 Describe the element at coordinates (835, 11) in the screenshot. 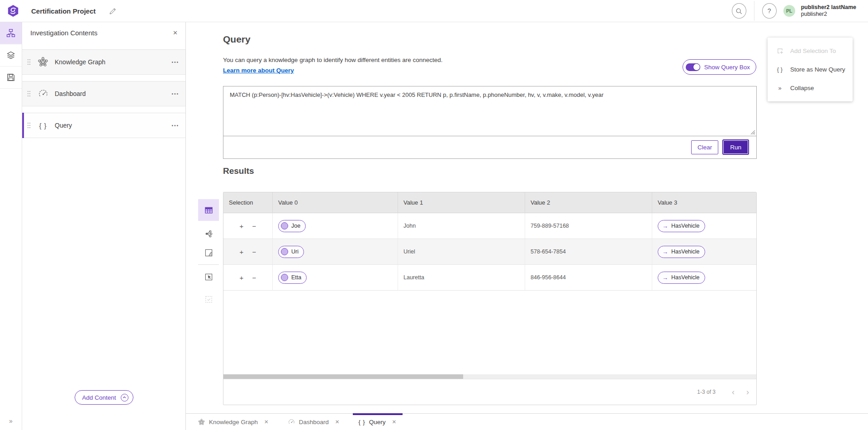

I see `user-menu: publisher2 lastName publisher2` at that location.